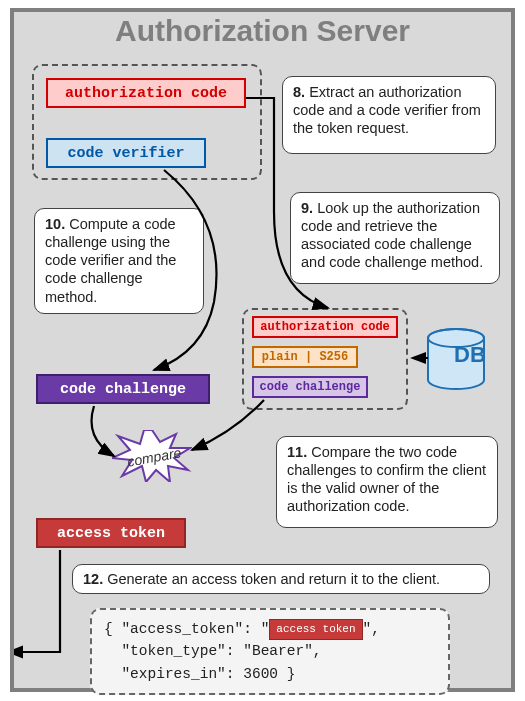 Image resolution: width=525 pixels, height=701 pixels. Describe the element at coordinates (299, 92) in the screenshot. I see `callout-8-num: 8.` at that location.